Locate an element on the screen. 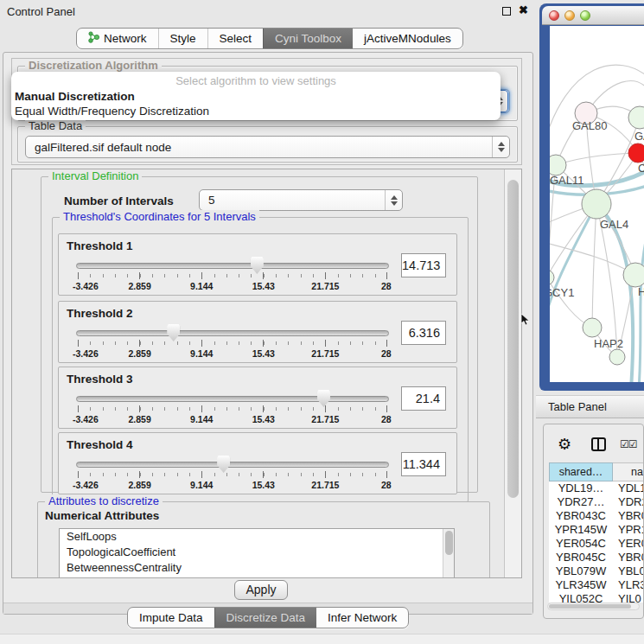 This screenshot has height=644, width=644. tab-style: Style is located at coordinates (183, 38).